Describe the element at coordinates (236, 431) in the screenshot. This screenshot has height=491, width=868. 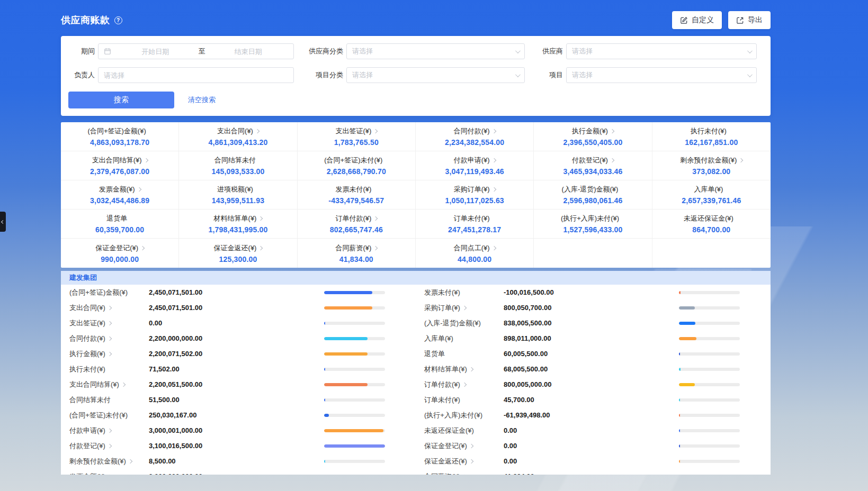
I see `metric-value: 3,000,001,000.00` at that location.